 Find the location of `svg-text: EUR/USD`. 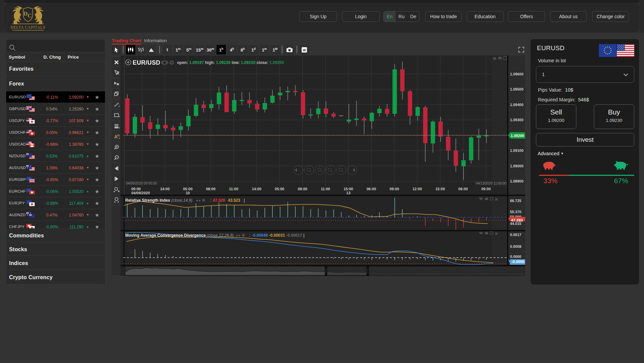

svg-text: EUR/USD is located at coordinates (146, 63).